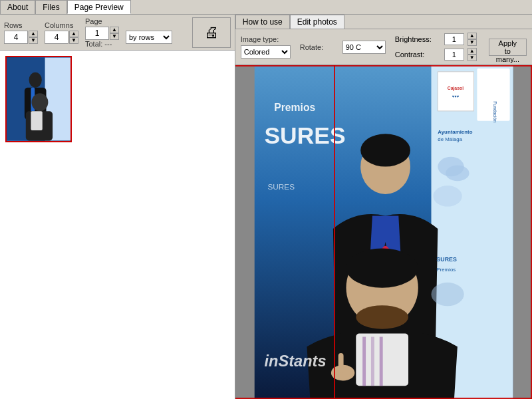 This screenshot has height=399, width=532. I want to click on right-toolbar: Image type: Colored Grayscale Black & Wh…, so click(384, 47).